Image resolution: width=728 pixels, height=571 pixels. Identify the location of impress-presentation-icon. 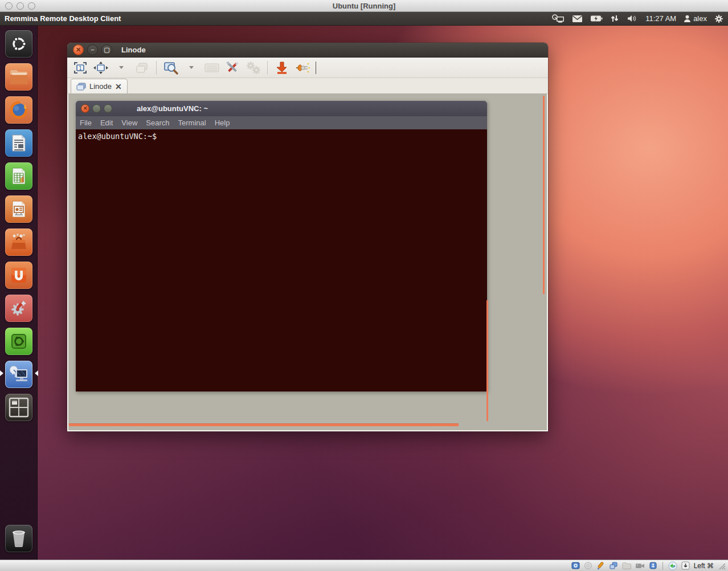
(19, 209).